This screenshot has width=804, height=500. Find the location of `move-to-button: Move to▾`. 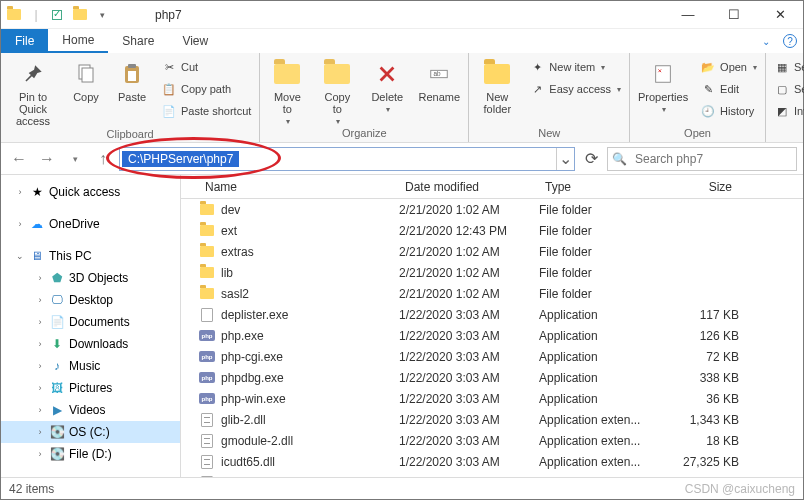

move-to-button: Move to▾ is located at coordinates (287, 90).